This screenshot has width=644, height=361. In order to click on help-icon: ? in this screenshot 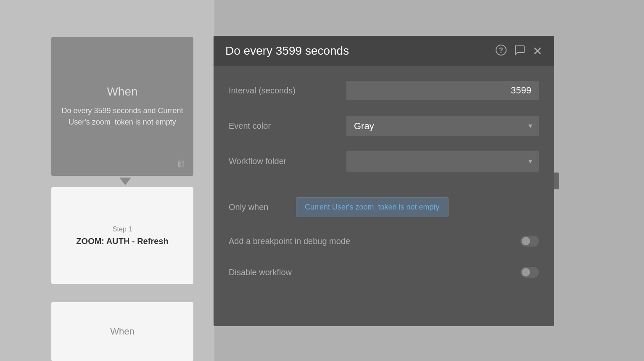, I will do `click(501, 51)`.